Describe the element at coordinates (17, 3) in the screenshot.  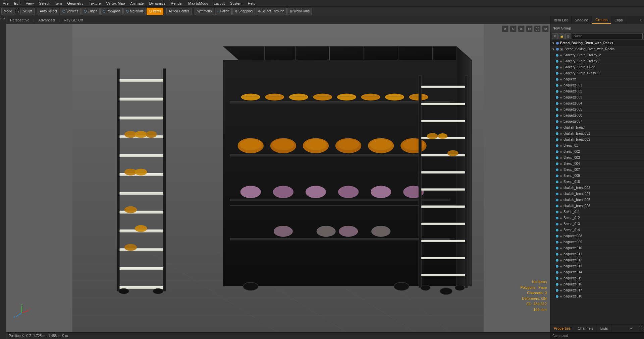
I see `menu-item-edit: Edit` at that location.